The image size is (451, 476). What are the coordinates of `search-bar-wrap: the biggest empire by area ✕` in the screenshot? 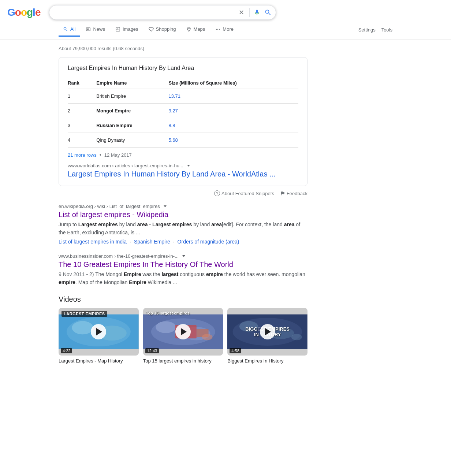 It's located at (163, 12).